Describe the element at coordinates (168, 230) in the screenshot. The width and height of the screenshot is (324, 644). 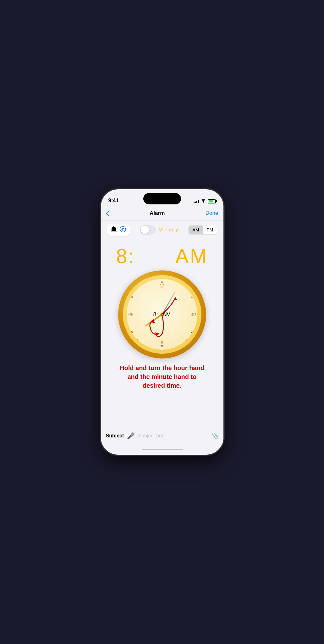
I see `mf-only-label: M-F only` at that location.